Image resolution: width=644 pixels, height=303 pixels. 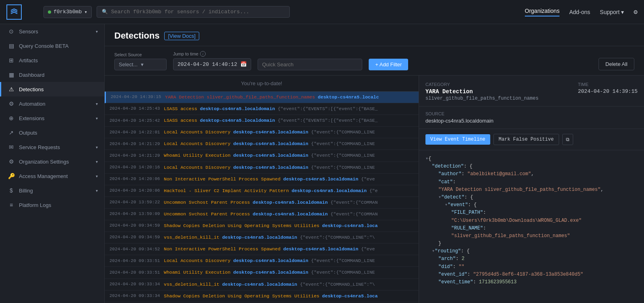 What do you see at coordinates (262, 226) in the screenshot?
I see `table-row: 2024-04-20 09:34:59 Shadow Copies Deleti…` at bounding box center [262, 226].